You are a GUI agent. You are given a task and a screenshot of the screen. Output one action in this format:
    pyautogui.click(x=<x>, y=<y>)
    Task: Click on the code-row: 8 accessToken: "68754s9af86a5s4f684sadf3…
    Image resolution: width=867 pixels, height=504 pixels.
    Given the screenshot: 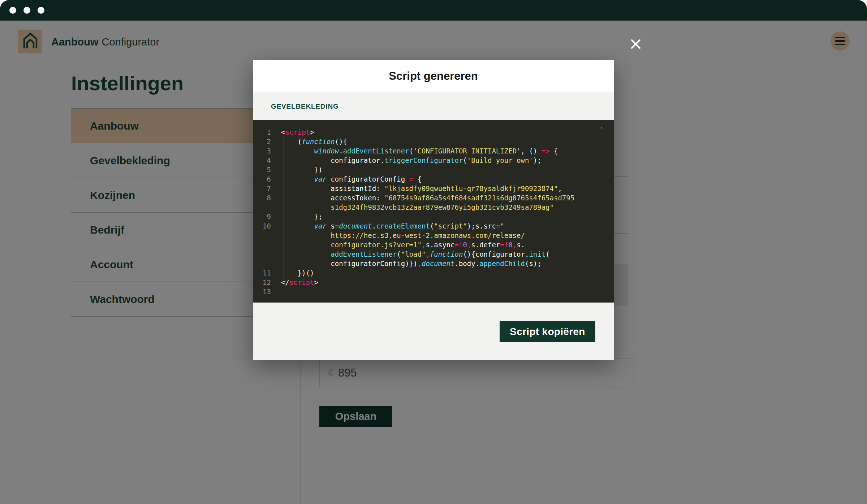 What is the action you would take?
    pyautogui.click(x=434, y=198)
    